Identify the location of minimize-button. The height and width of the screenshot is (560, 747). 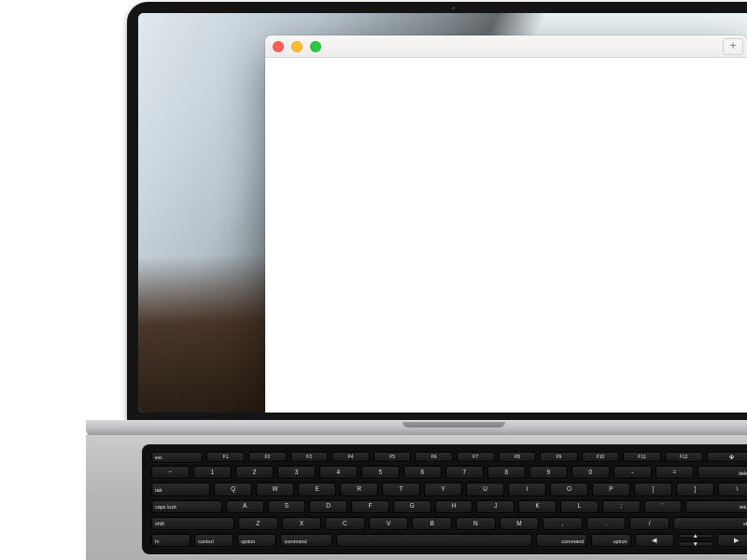
(297, 47).